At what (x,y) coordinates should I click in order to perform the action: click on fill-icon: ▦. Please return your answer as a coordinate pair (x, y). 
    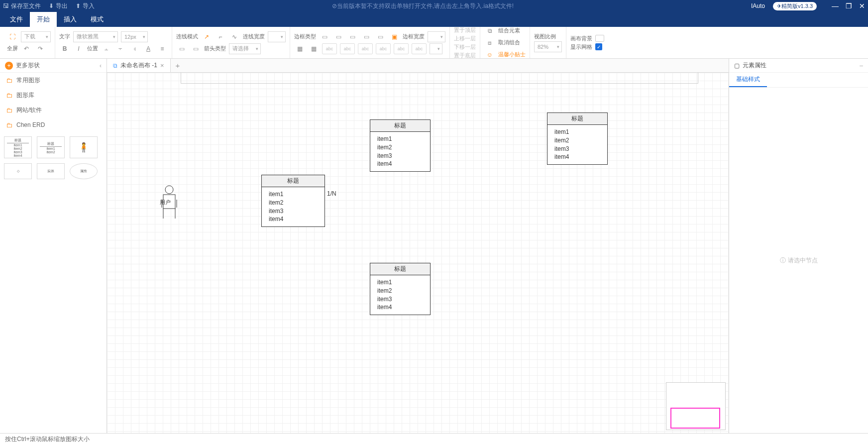
    Looking at the image, I should click on (300, 49).